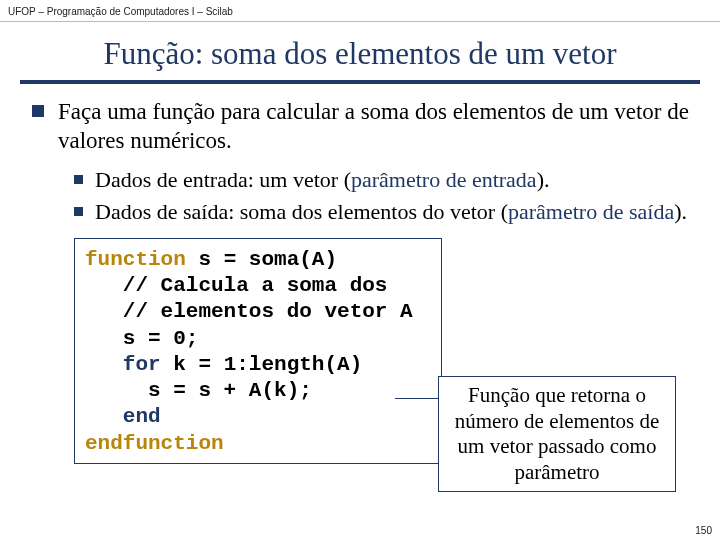  I want to click on code-l5b: k = 1:length(A), so click(262, 364).